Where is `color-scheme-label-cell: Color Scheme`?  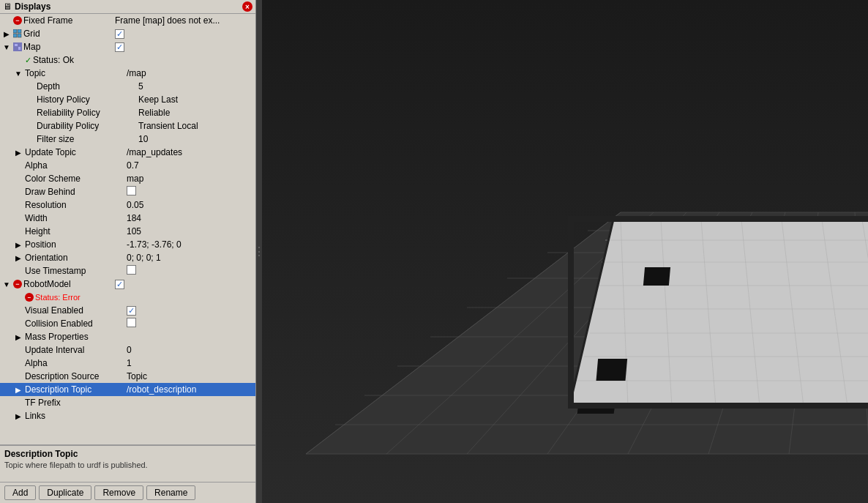 color-scheme-label-cell: Color Scheme is located at coordinates (70, 179).